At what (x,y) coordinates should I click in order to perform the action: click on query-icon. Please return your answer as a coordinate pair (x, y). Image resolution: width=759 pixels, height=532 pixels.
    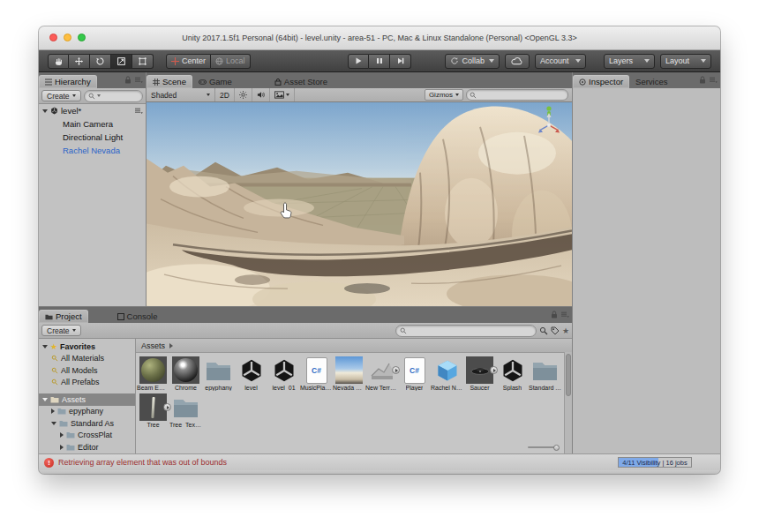
    Looking at the image, I should click on (55, 371).